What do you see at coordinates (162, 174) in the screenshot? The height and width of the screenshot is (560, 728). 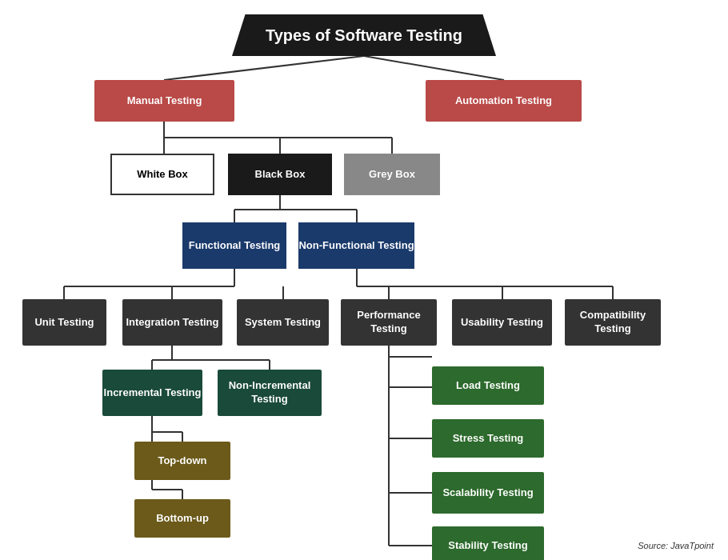 I see `whitebox-label: White Box` at bounding box center [162, 174].